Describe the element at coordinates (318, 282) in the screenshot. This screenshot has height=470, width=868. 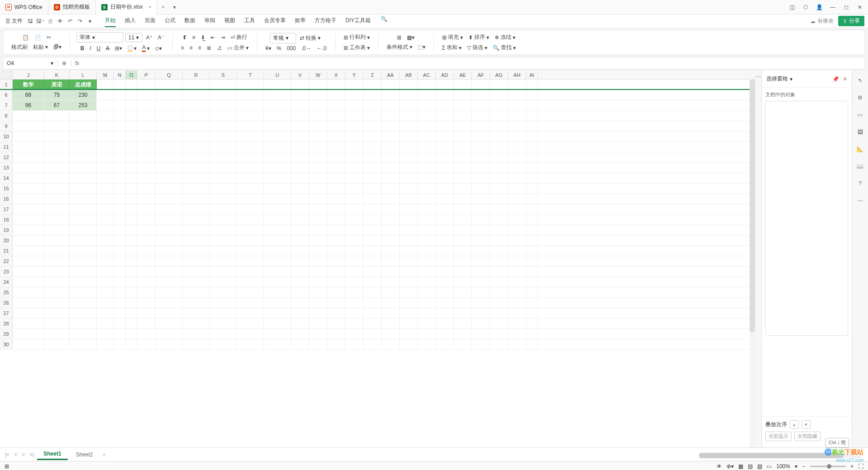
I see `cell-W24` at that location.